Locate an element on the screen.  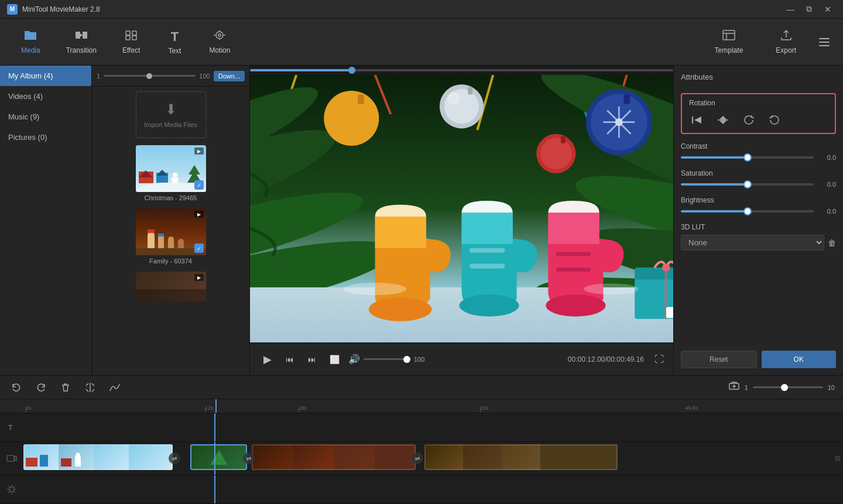
lut-select: None is located at coordinates (753, 242).